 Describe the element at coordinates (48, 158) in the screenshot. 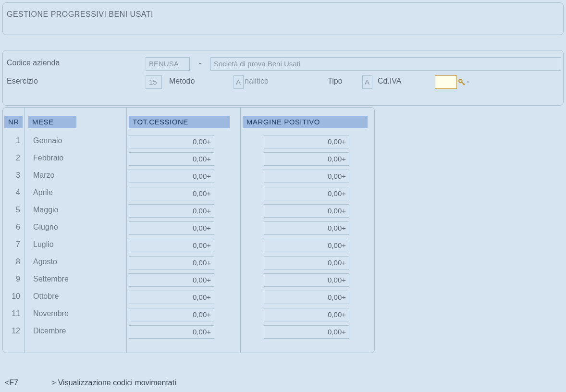

I see `grid-month: Febbraio` at that location.